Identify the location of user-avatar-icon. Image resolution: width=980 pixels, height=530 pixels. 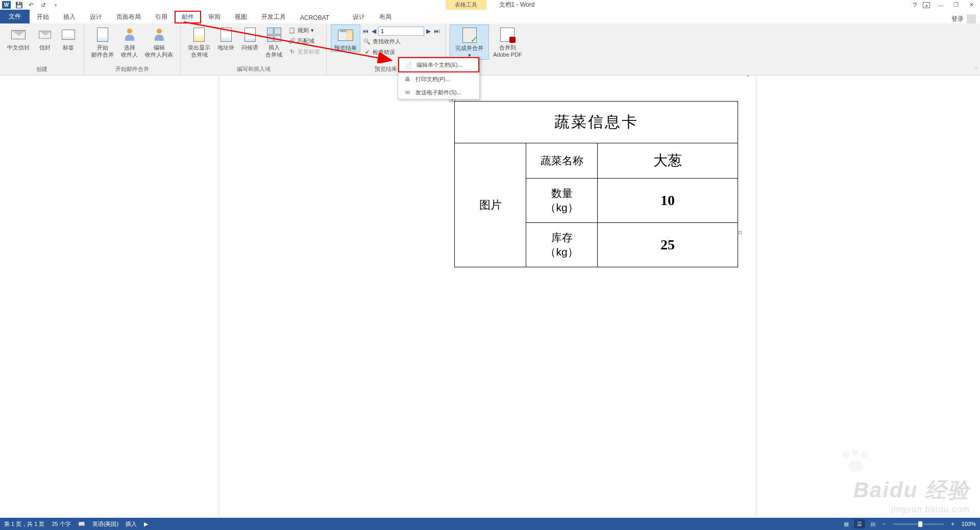
(971, 19).